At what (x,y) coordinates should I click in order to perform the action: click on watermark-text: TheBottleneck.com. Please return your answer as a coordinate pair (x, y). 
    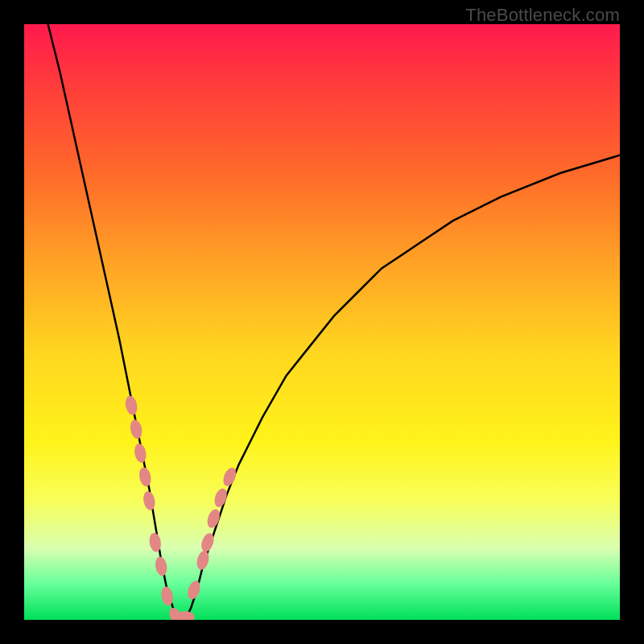
    Looking at the image, I should click on (543, 15).